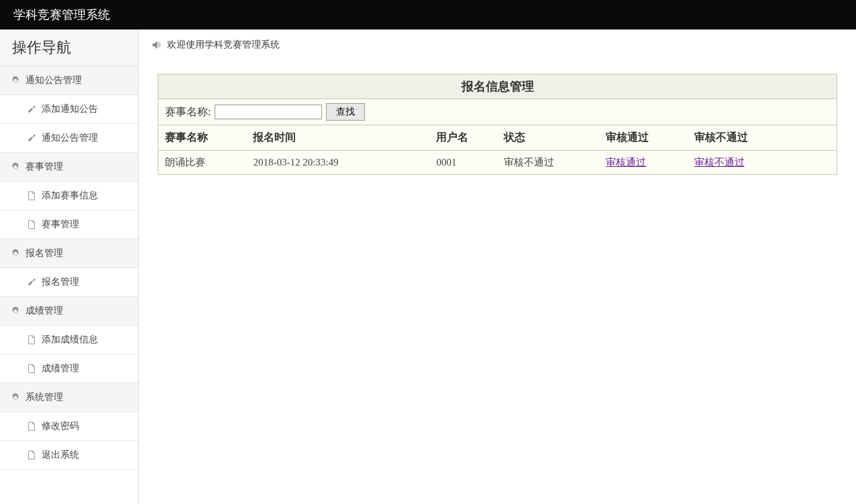 The image size is (856, 504). Describe the element at coordinates (498, 150) in the screenshot. I see `registration-table: 赛事名称报名时间用户名状态审核通过审核不通过 朗诵比赛2018-03-12 20…` at that location.